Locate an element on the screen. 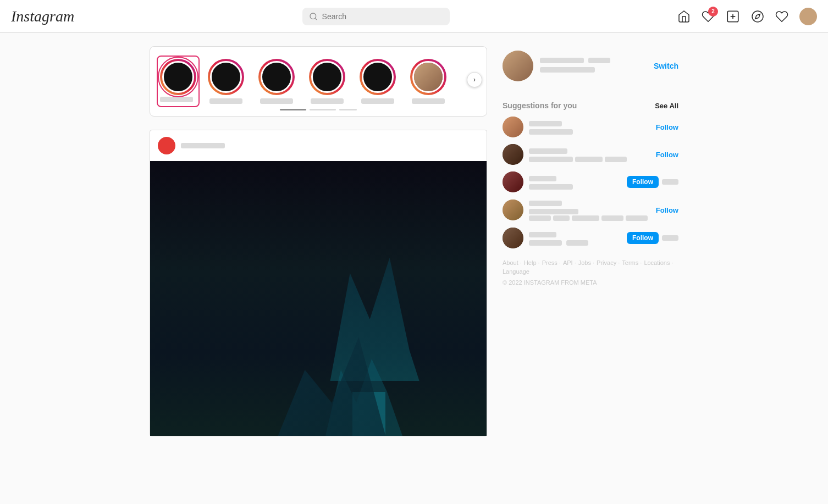 The image size is (828, 504). footer-link-language: Language is located at coordinates (516, 272).